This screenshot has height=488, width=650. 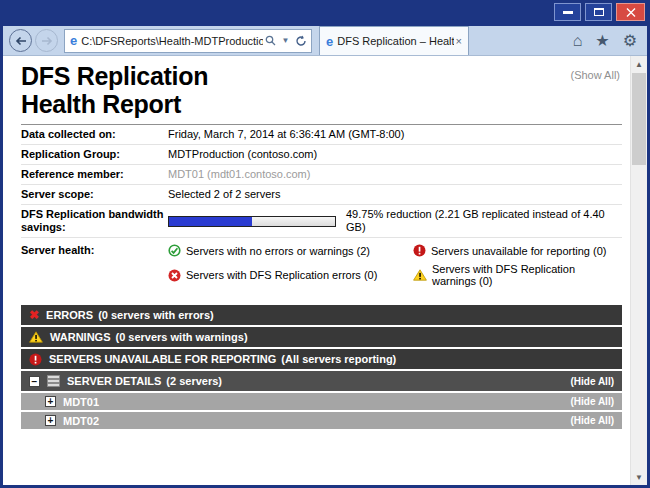 What do you see at coordinates (322, 155) in the screenshot?
I see `field-row-replication-group: Replication Group: MDTProduction (contos…` at bounding box center [322, 155].